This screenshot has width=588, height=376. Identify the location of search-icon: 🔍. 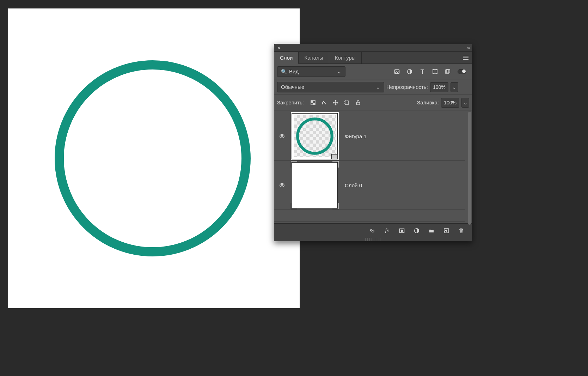
(284, 72).